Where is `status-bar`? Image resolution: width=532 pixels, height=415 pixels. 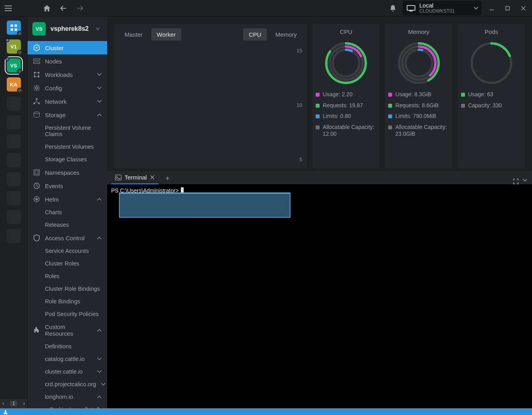
status-bar is located at coordinates (266, 412).